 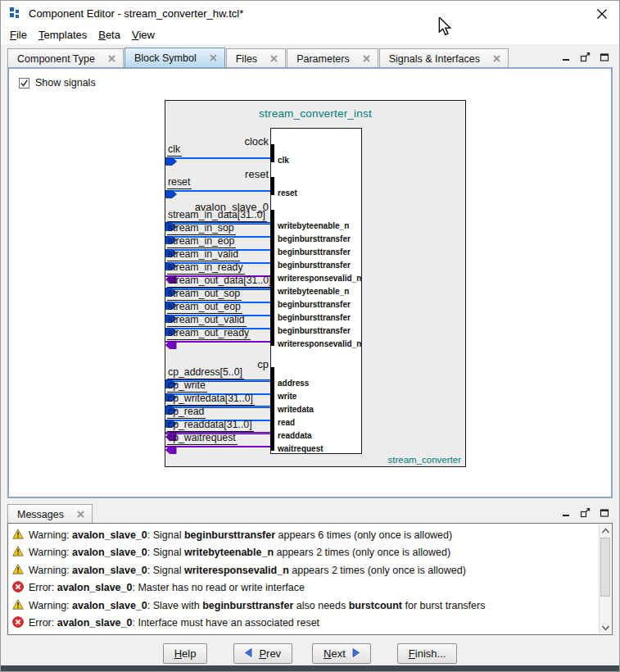 I want to click on port-label-address: address, so click(x=293, y=384).